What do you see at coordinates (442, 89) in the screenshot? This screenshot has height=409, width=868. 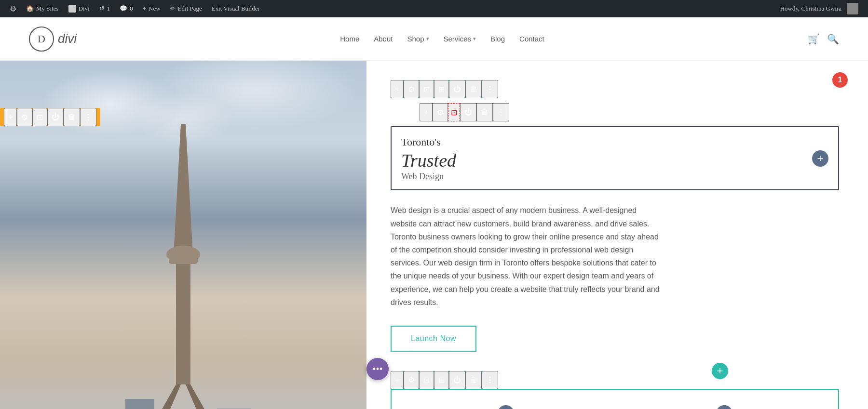 I see `row-grid-button: ⊞` at bounding box center [442, 89].